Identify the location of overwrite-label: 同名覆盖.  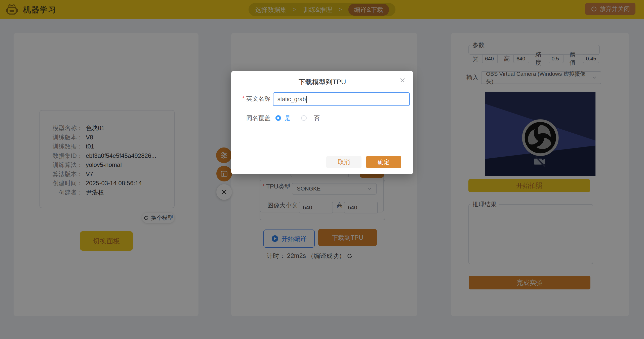
(251, 118).